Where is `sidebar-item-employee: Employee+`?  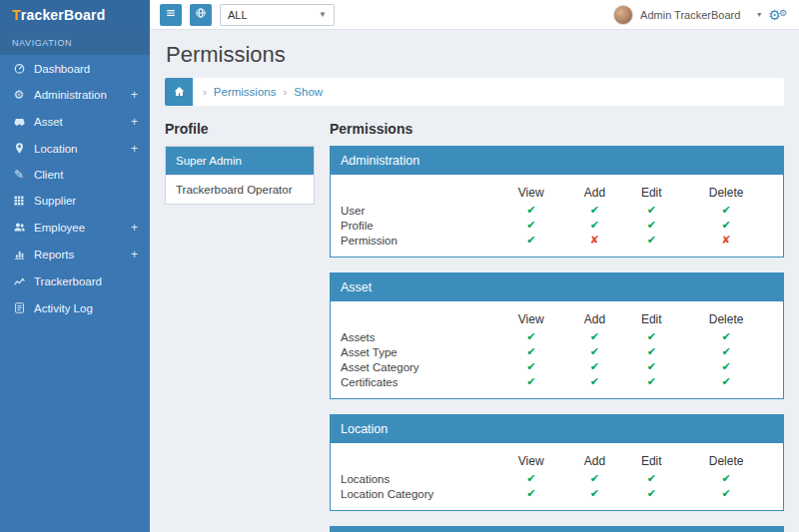 sidebar-item-employee: Employee+ is located at coordinates (75, 228).